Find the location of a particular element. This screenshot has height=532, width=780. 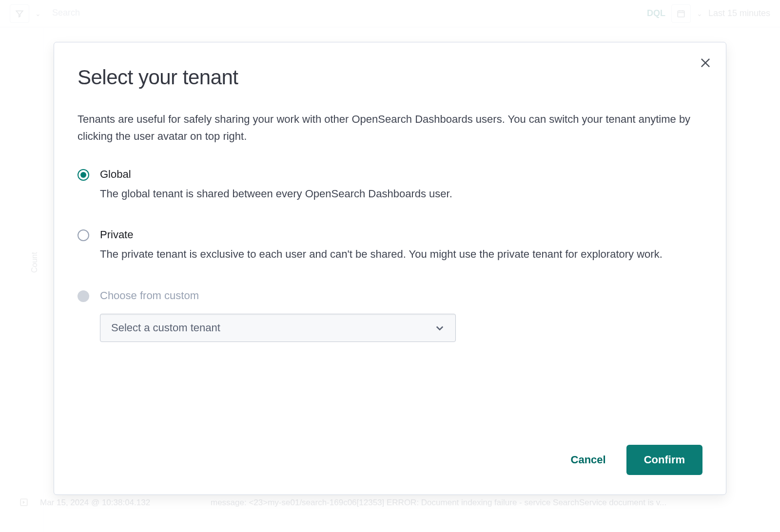

cancel-button: Cancel is located at coordinates (588, 460).